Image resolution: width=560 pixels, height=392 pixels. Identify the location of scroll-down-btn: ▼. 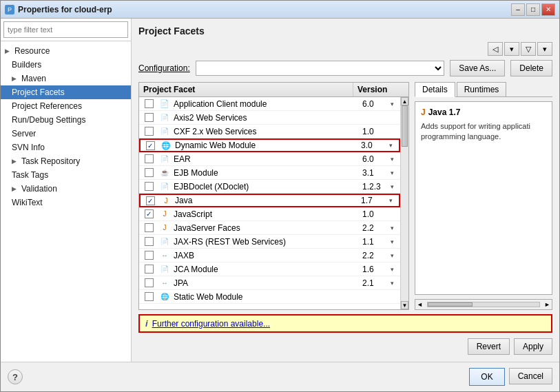
(405, 305).